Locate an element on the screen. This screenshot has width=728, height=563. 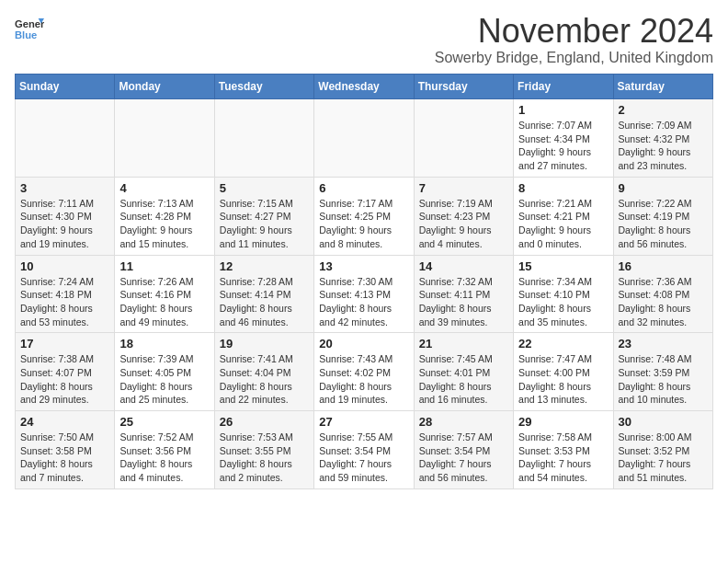
calendar-cell: 24Sunrise: 7:50 AM Sunset: 3:58 PM Dayli… is located at coordinates (65, 451).